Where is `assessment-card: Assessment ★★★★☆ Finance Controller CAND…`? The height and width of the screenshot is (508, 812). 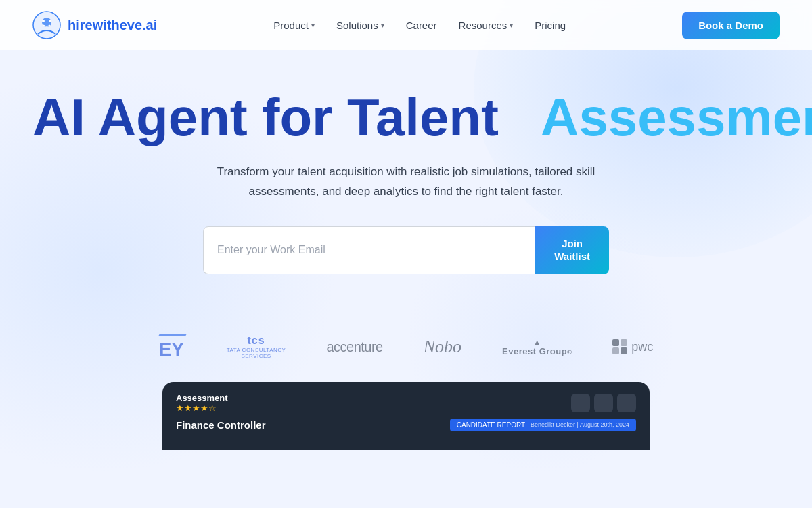
assessment-card: Assessment ★★★★☆ Finance Controller CAND… is located at coordinates (406, 416).